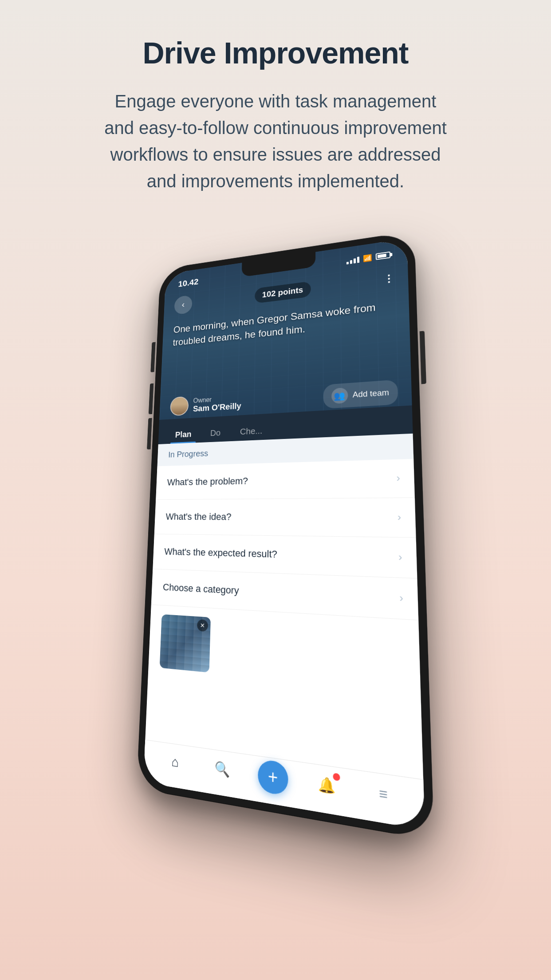 The image size is (551, 980). Describe the element at coordinates (285, 518) in the screenshot. I see `list-item: What's the idea? ›` at that location.